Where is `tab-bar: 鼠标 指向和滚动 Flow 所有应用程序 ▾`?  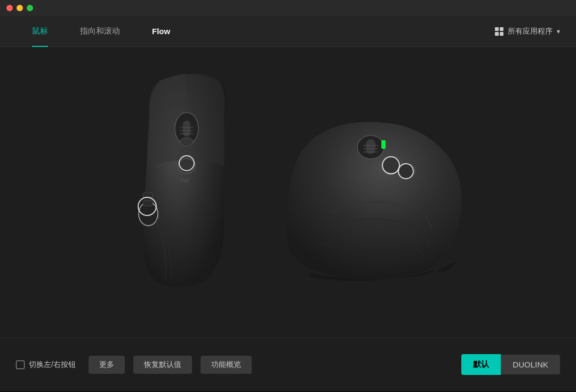
tab-bar: 鼠标 指向和滚动 Flow 所有应用程序 ▾ is located at coordinates (288, 31).